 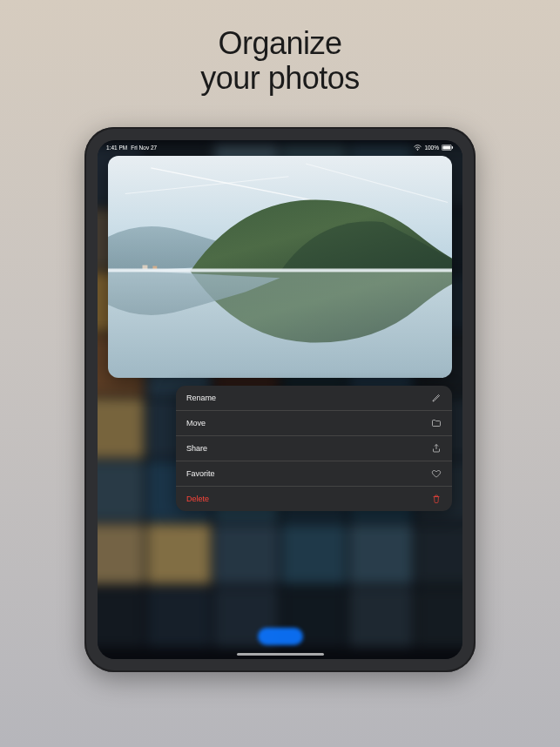 What do you see at coordinates (314, 474) in the screenshot?
I see `menu-item-favorite: Favorite` at bounding box center [314, 474].